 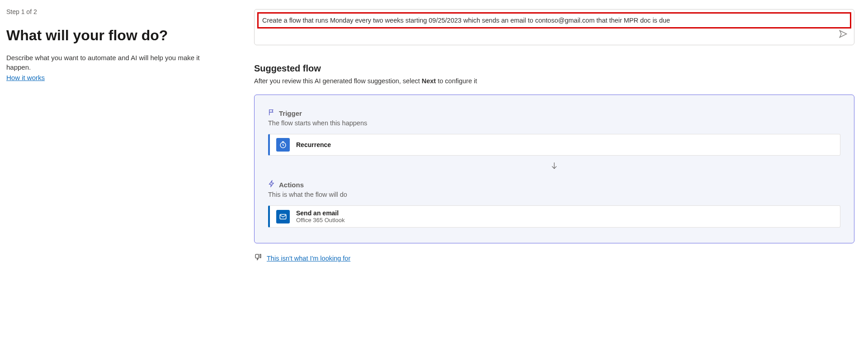 I want to click on suggested-sub-prefix: After you review this AI generated flow …, so click(x=338, y=81).